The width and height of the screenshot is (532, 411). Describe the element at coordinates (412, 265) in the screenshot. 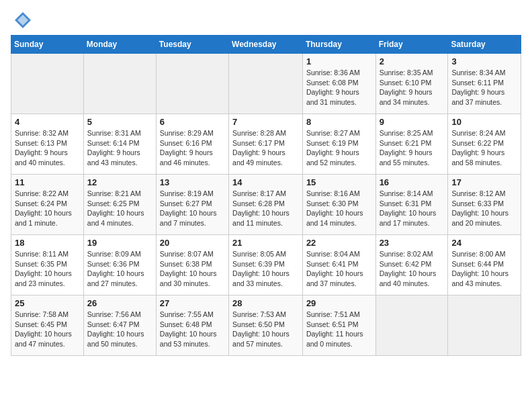

I see `calendar-cell: 23Sunrise: 8:02 AM Sunset: 6:42 PM Dayli…` at that location.